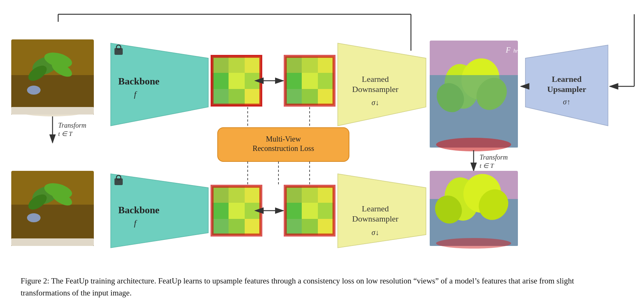  What do you see at coordinates (516, 51) in the screenshot?
I see `svg-text: hr` at bounding box center [516, 51].